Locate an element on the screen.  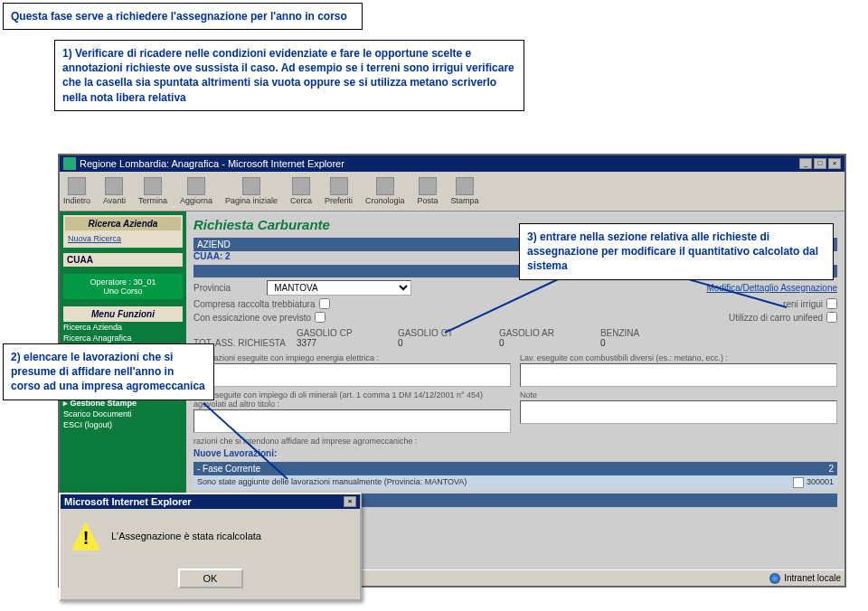
toolbar-mail: Posta is located at coordinates (429, 192).